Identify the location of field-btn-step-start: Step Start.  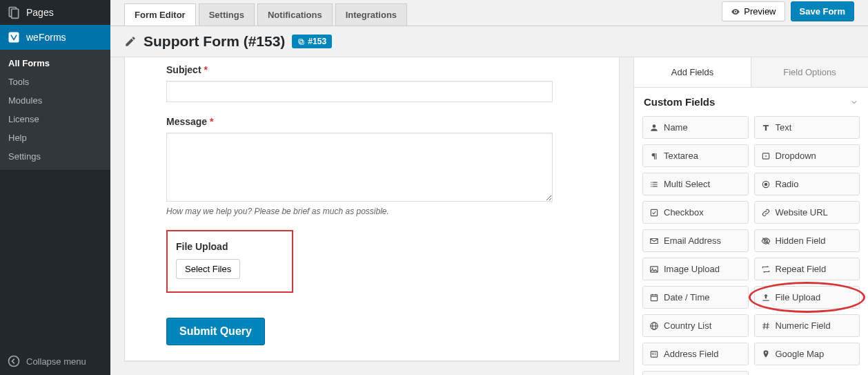
(696, 373).